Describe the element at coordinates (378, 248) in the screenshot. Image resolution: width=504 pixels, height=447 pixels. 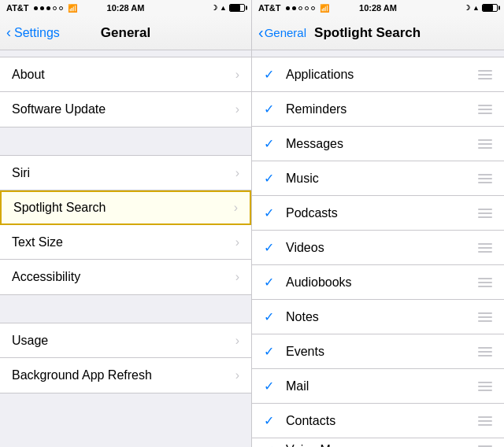
I see `right-row-videos: ✓ Videos` at that location.